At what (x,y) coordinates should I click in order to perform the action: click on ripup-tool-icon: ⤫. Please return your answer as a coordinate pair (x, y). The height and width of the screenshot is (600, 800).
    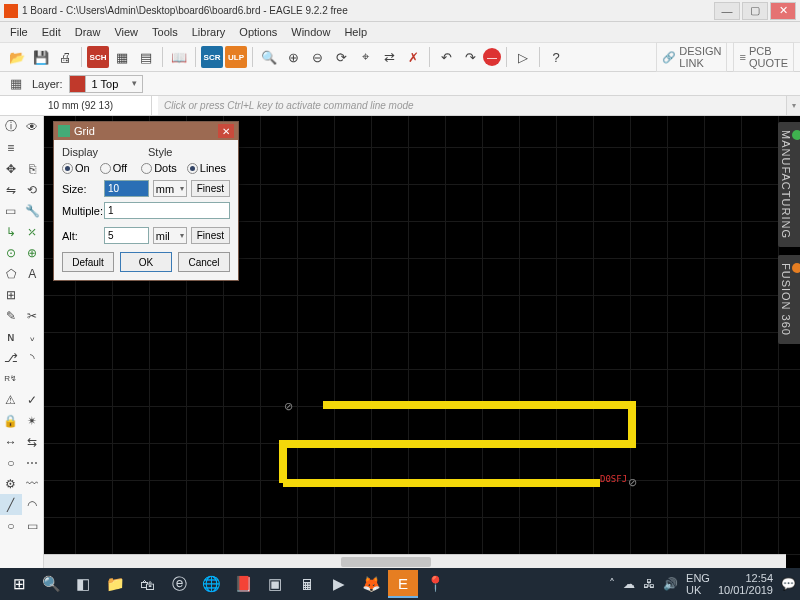
    Looking at the image, I should click on (33, 232).